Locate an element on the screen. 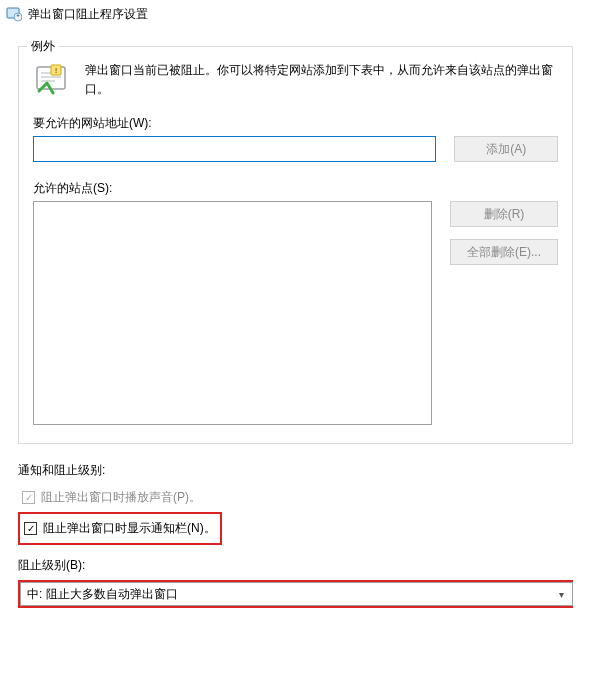 The height and width of the screenshot is (675, 591). notify-title: 通知和阻止级别: is located at coordinates (296, 470).